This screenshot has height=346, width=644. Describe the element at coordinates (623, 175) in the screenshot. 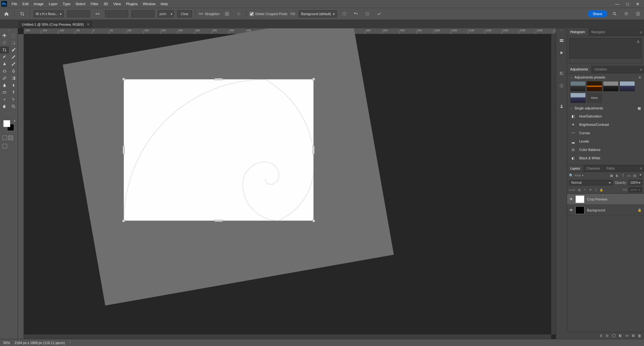

I see `filter-type-icon: T` at that location.